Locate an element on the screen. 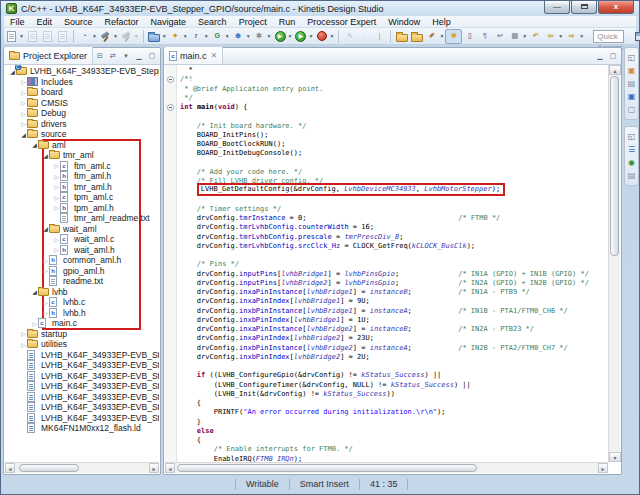 Image resolution: width=640 pixels, height=495 pixels. tree-item-tpm-aml-h: ▷htpm_aml.h is located at coordinates (84, 208).